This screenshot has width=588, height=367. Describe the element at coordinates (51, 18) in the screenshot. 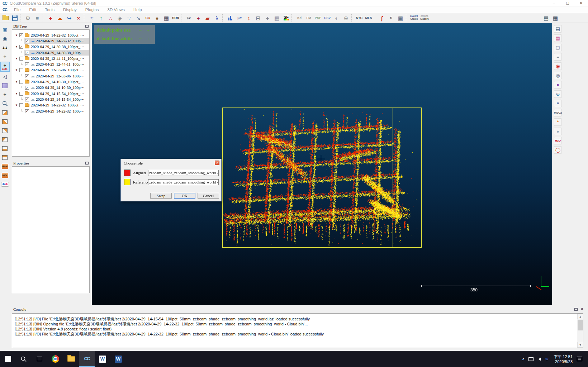

I see `merge-button: +` at that location.